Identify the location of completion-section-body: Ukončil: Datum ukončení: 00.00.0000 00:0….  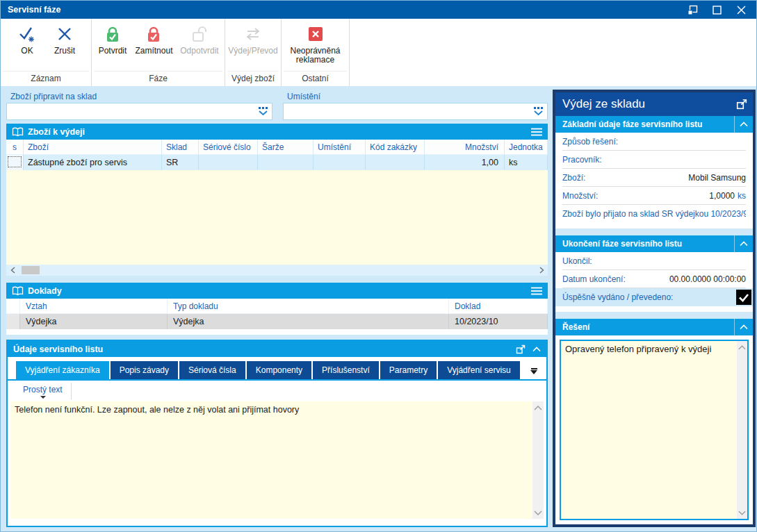
(654, 282).